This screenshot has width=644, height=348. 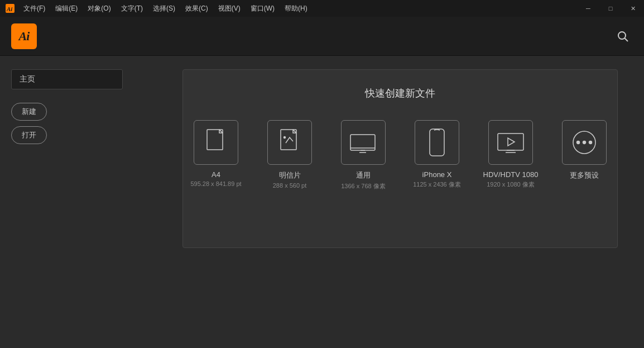 What do you see at coordinates (10, 8) in the screenshot?
I see `titlebar-ai-icon: Ai` at bounding box center [10, 8].